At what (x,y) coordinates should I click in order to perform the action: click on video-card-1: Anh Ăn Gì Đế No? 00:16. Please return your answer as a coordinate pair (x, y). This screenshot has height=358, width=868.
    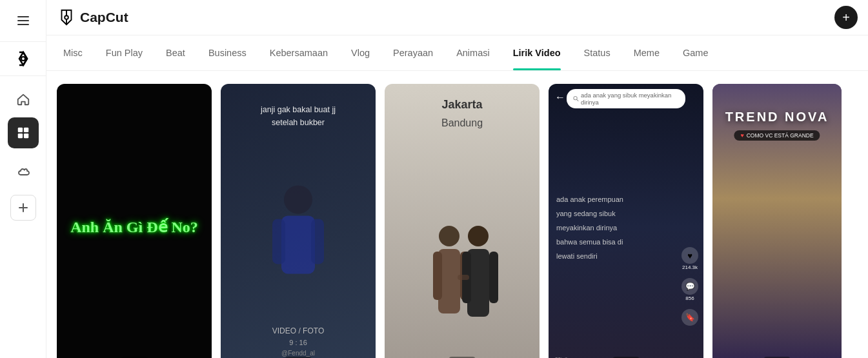
    Looking at the image, I should click on (134, 221).